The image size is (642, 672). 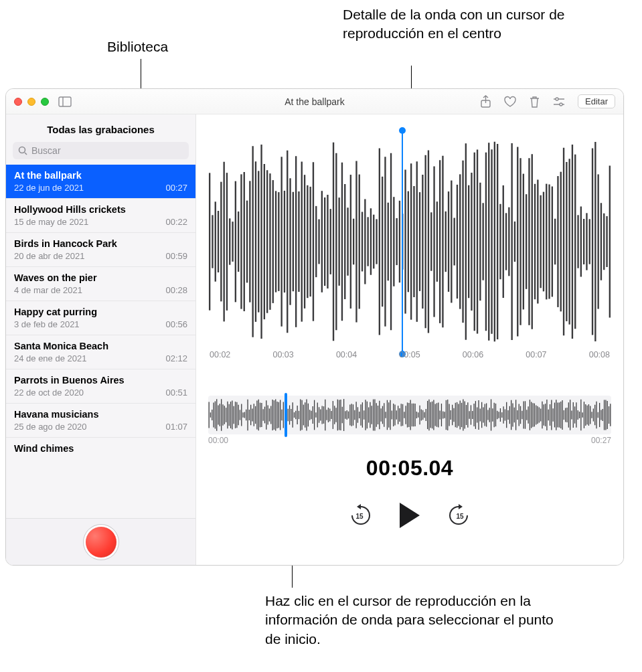 I want to click on time-ruler: 00:0200:0300:0400:0500:0600:0700:08, so click(x=410, y=359).